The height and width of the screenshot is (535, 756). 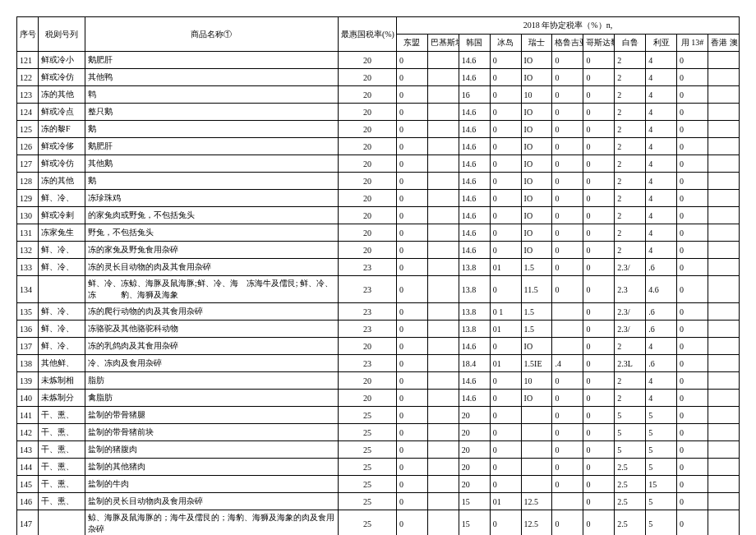 What do you see at coordinates (378, 416) in the screenshot?
I see `table-row: 141干、熏、盐制的带骨猪腿25020000550` at bounding box center [378, 416].